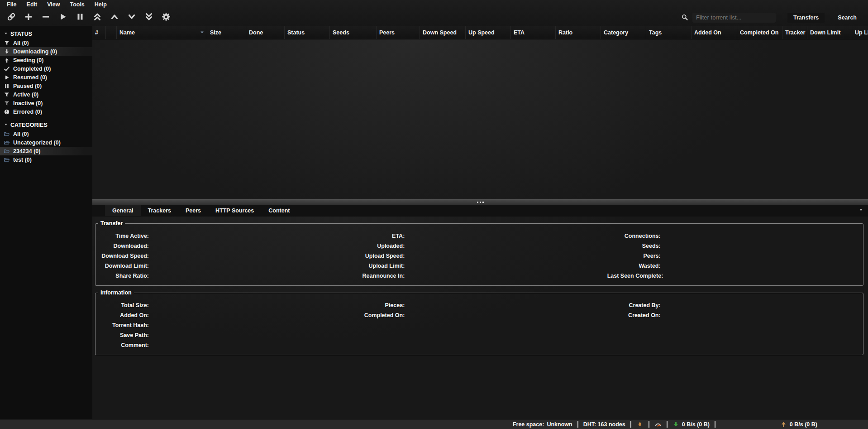 The width and height of the screenshot is (868, 429). Describe the element at coordinates (97, 18) in the screenshot. I see `top-priority-button` at that location.